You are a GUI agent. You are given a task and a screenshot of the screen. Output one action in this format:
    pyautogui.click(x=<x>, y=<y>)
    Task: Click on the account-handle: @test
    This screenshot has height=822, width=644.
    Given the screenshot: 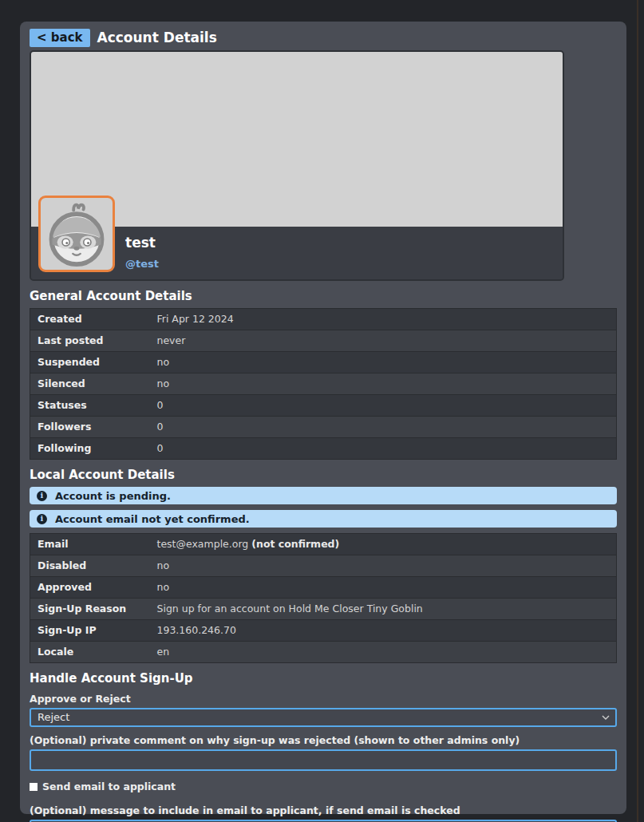 What is the action you would take?
    pyautogui.click(x=344, y=263)
    